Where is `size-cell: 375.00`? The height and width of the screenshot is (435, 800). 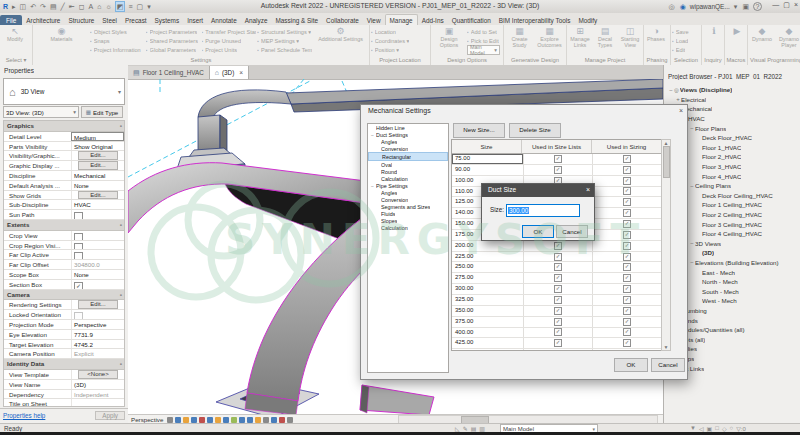
size-cell: 375.00 is located at coordinates (488, 322).